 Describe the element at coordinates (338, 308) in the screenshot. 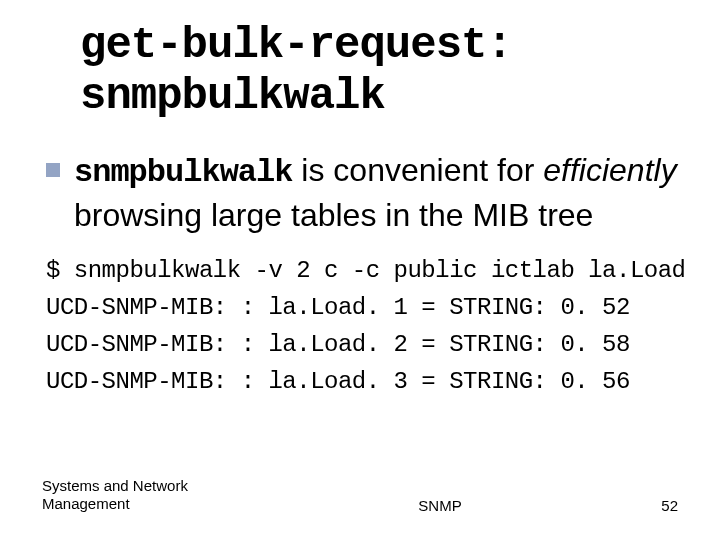

I see `code-line: UCD-SNMP-MIB: : la.Load. 1 = STRING: 0. …` at that location.